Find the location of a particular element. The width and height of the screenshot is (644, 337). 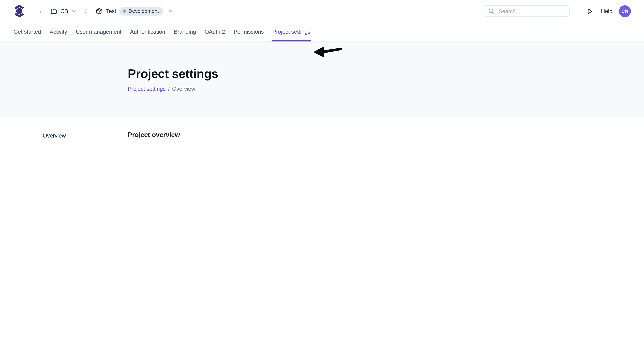

content-area: Overview API Keys Members Advanced Plans… is located at coordinates (322, 128).